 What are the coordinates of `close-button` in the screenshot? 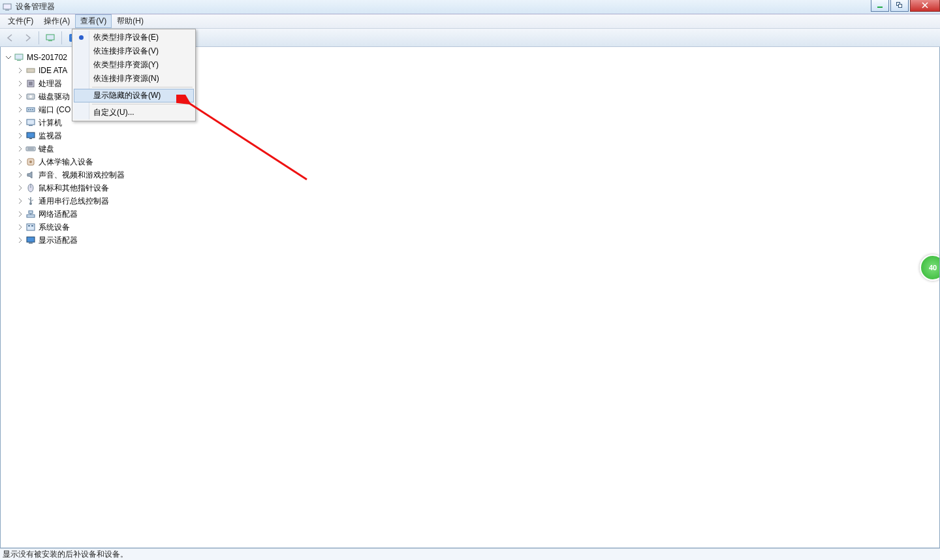 It's located at (925, 6).